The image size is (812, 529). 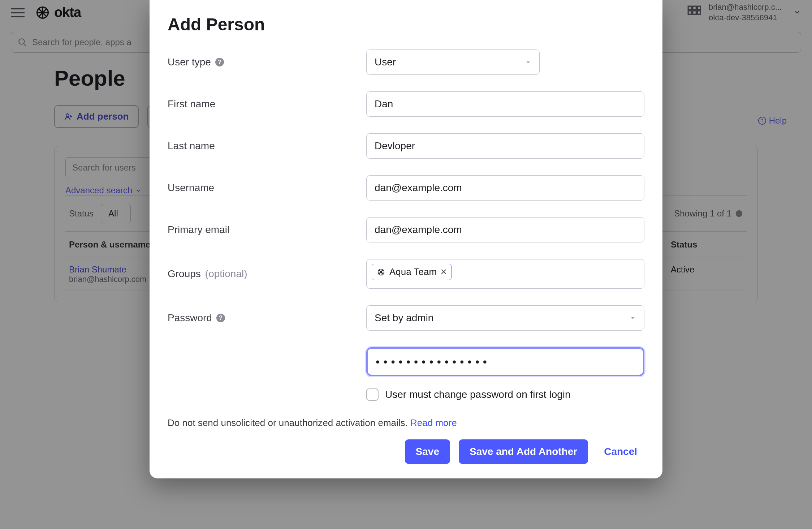 What do you see at coordinates (505, 274) in the screenshot?
I see `groups-input: Aqua Team ✕` at bounding box center [505, 274].